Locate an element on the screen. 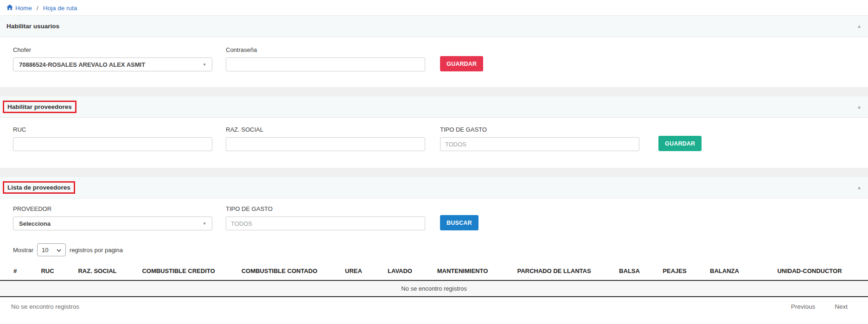  table-header-cell: COMBUSTIBLE CONTADO is located at coordinates (279, 271).